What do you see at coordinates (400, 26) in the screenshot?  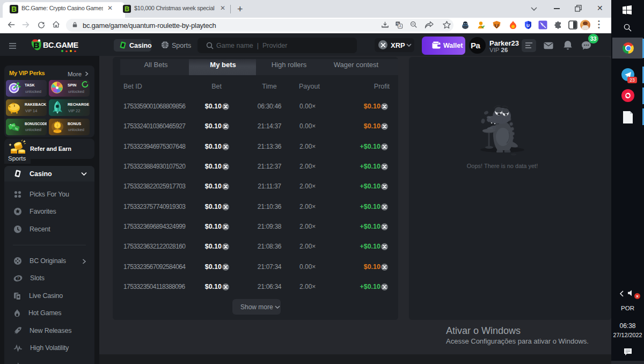 I see `svg-text: A` at bounding box center [400, 26].